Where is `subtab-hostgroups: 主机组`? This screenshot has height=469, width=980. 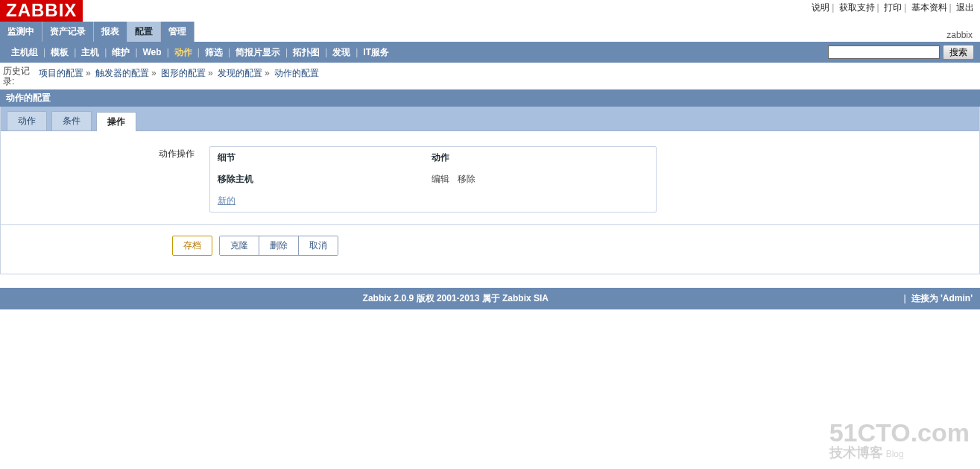
subtab-hostgroups: 主机组 is located at coordinates (25, 52).